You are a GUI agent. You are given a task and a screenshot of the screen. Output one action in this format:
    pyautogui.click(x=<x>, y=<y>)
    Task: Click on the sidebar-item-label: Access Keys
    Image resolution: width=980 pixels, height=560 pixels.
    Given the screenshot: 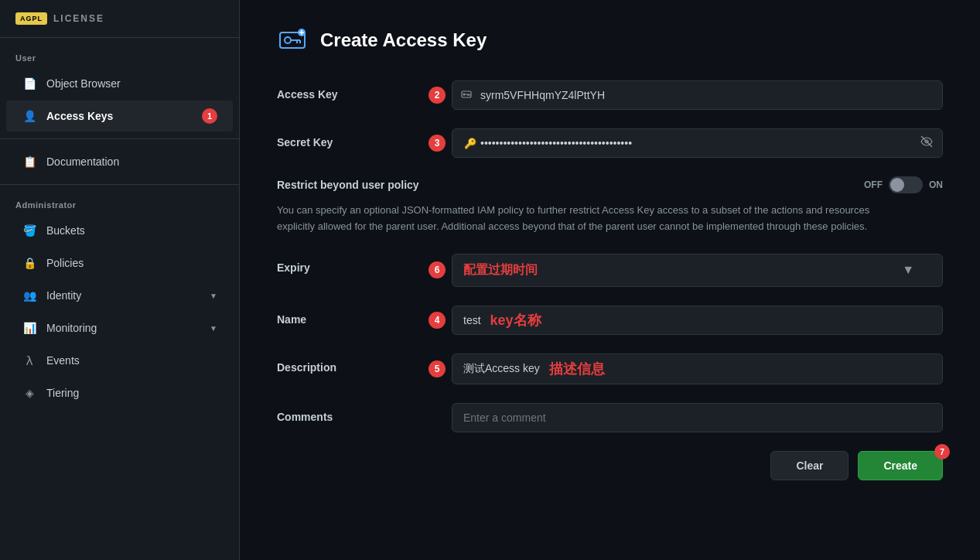 What is the action you would take?
    pyautogui.click(x=119, y=116)
    